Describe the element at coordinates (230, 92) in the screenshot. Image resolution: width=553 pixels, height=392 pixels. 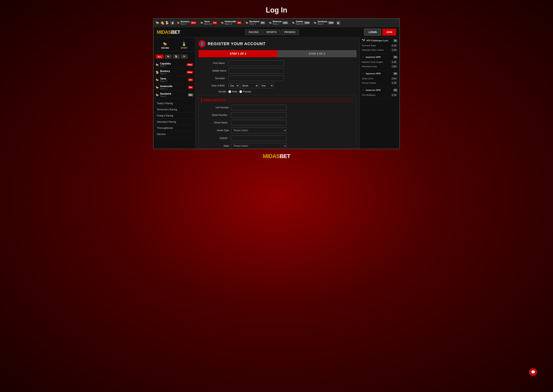
I see `gender-male-radio` at that location.